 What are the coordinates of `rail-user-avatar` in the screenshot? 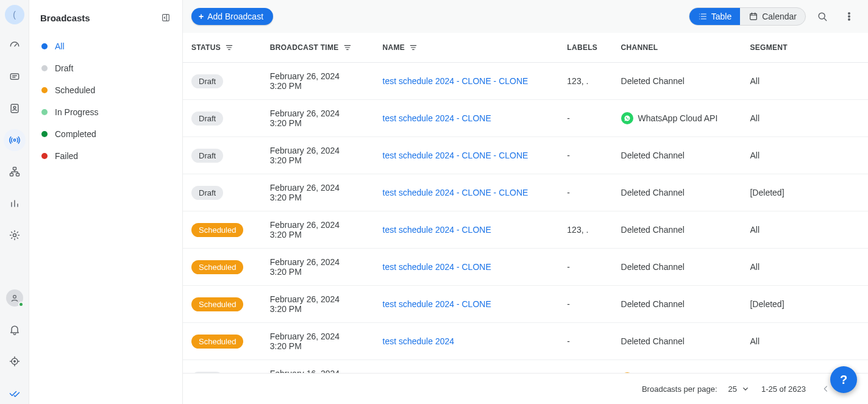 It's located at (15, 298).